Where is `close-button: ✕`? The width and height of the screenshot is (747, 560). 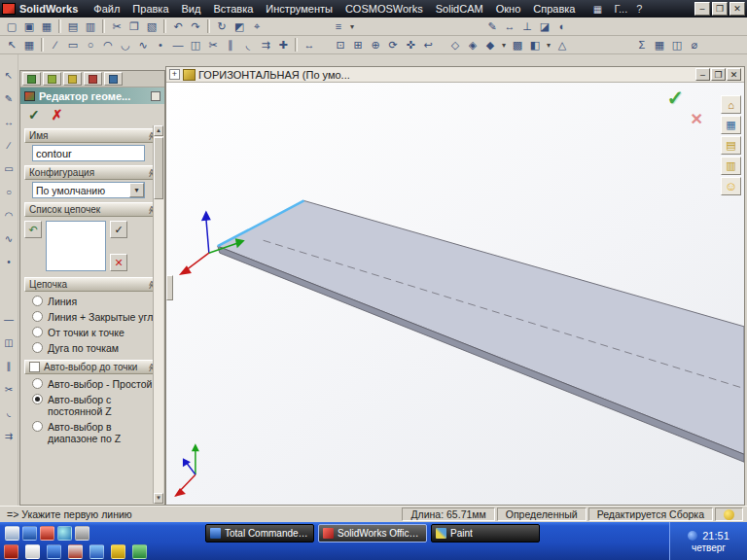 close-button: ✕ is located at coordinates (737, 9).